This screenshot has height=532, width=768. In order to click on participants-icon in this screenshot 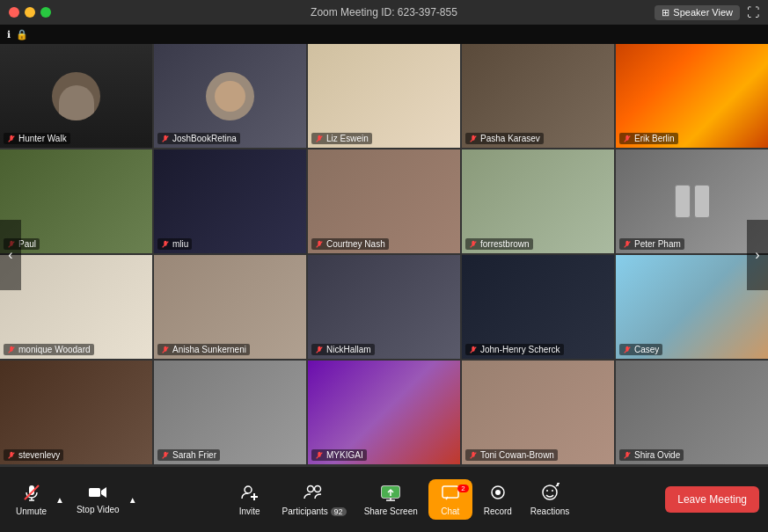, I will do `click(314, 494)`.